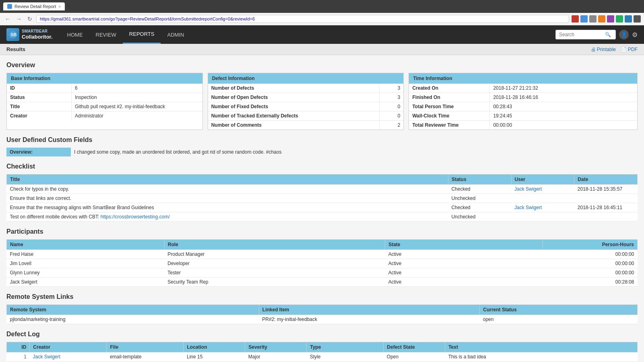 Image resolution: width=644 pixels, height=362 pixels. I want to click on defect-row-3: Number of Tracked Externally Defects 0, so click(306, 116).